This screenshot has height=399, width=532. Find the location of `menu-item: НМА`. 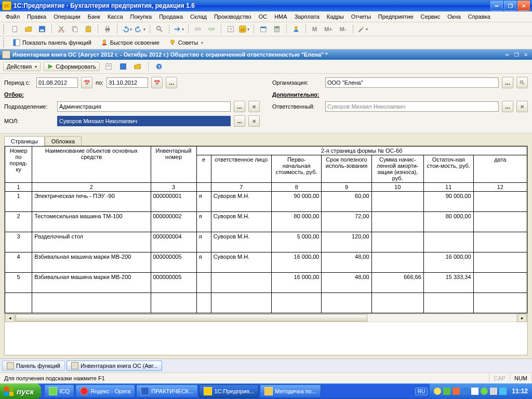

menu-item: НМА is located at coordinates (281, 17).